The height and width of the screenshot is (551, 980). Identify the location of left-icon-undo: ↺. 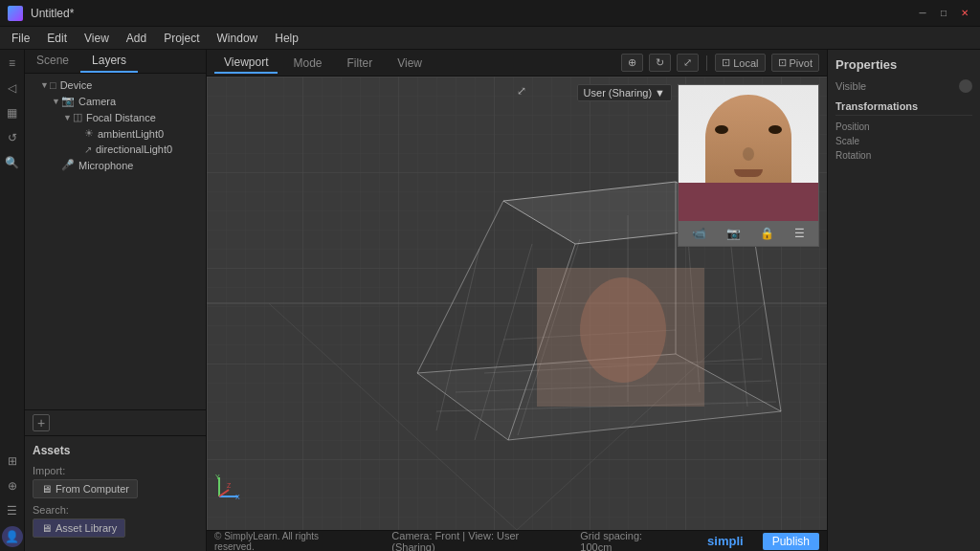
(12, 138).